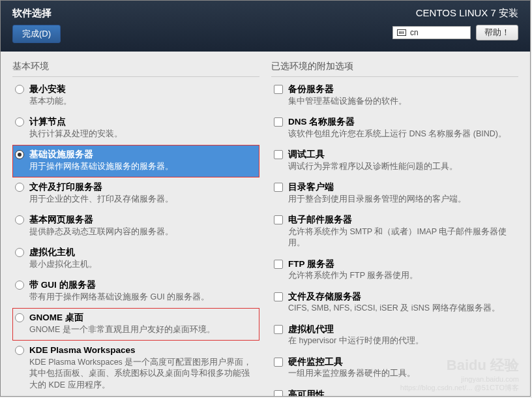 Image resolution: width=532 pixels, height=398 pixels. I want to click on keyboard-layout-label: cn, so click(415, 33).